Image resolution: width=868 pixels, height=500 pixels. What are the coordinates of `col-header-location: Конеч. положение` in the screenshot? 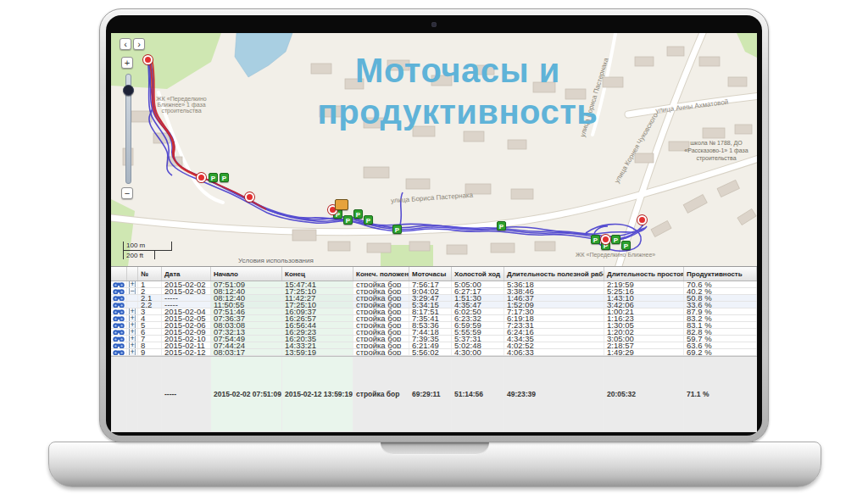 It's located at (381, 274).